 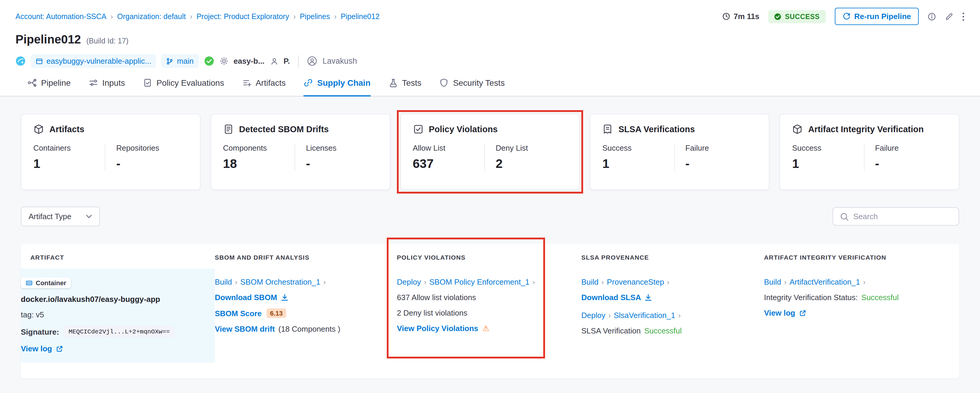 What do you see at coordinates (896, 216) in the screenshot?
I see `search-box` at bounding box center [896, 216].